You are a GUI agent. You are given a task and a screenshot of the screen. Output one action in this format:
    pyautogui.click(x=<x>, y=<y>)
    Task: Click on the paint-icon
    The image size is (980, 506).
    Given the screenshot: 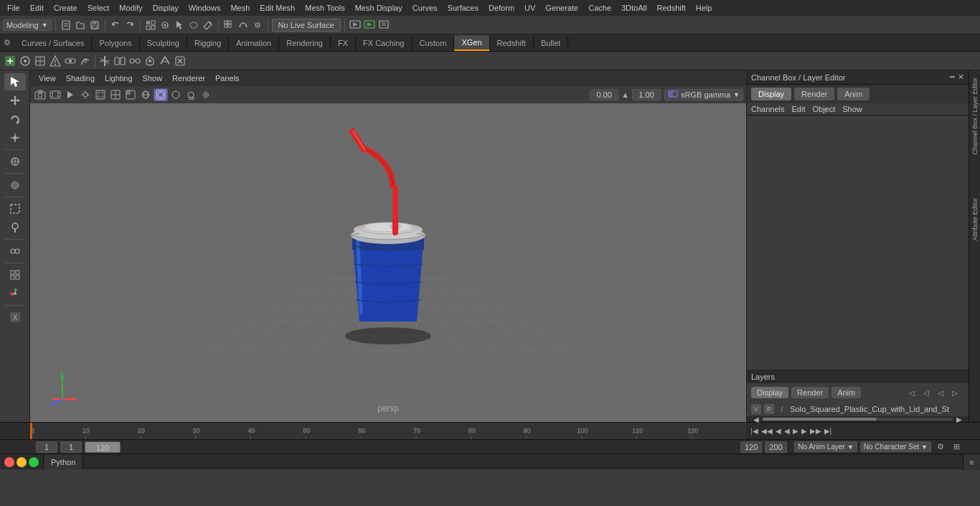 What is the action you would take?
    pyautogui.click(x=208, y=25)
    